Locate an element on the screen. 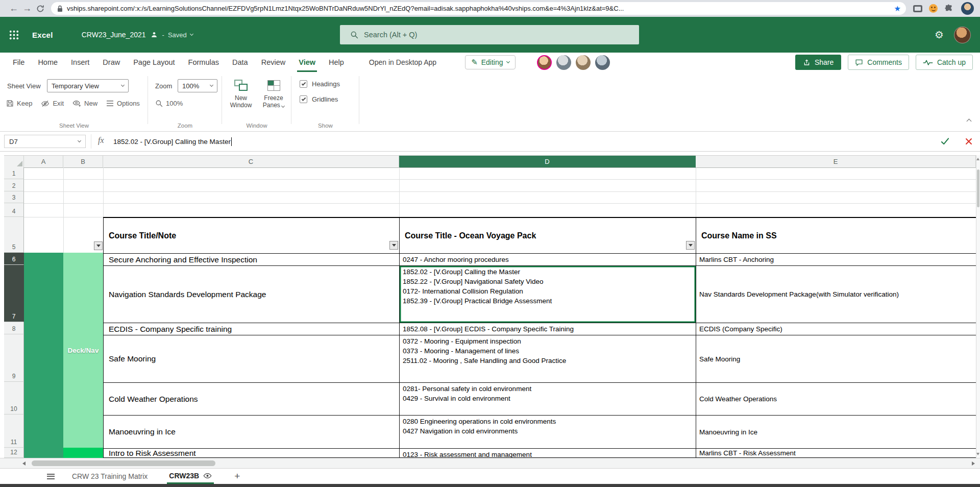 The height and width of the screenshot is (487, 980). sheet-view-selector: Temporary View is located at coordinates (88, 86).